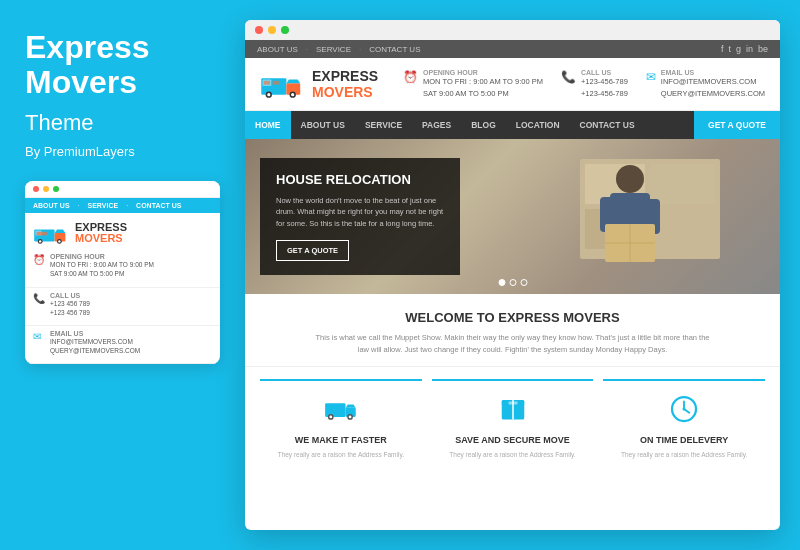 This screenshot has width=800, height=550. Describe the element at coordinates (513, 424) in the screenshot. I see `feature-card-secure: SAVE AND SECURE MOVE They really are a r…` at that location.